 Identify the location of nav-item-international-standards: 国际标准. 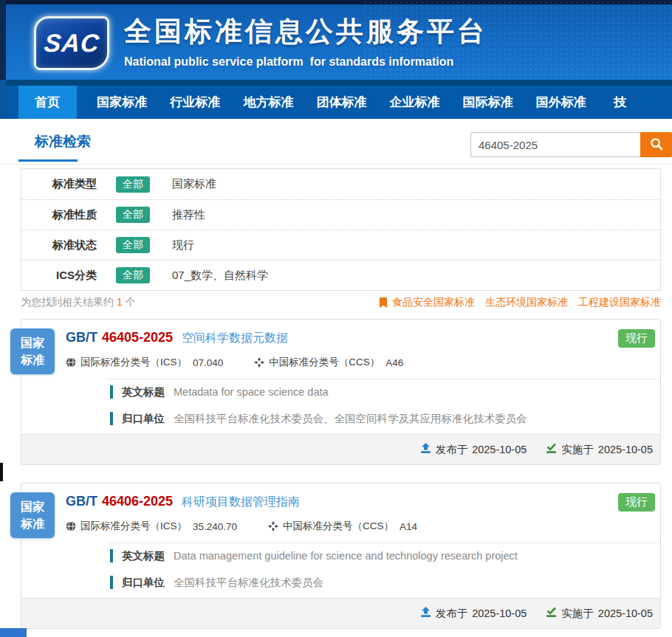
(487, 102).